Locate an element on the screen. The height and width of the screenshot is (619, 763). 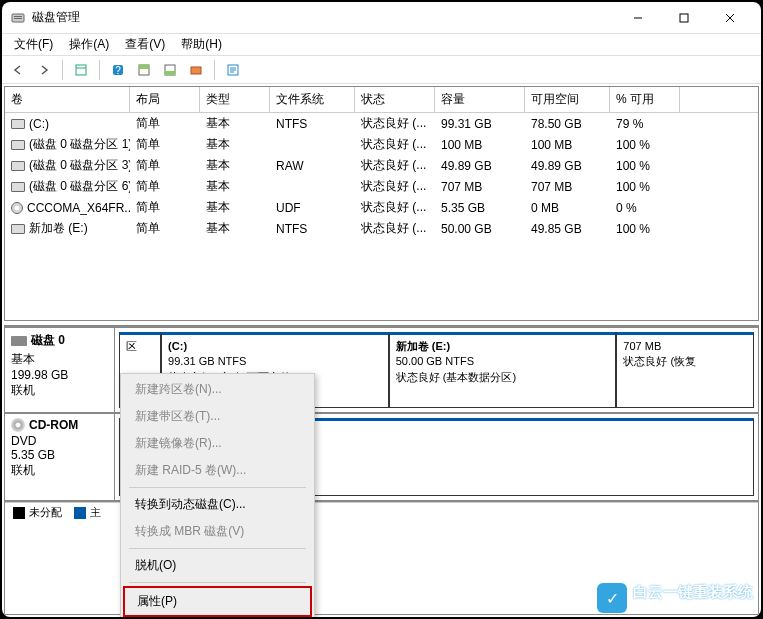
partition-size: 50.00 GB NTFS is located at coordinates (503, 362).